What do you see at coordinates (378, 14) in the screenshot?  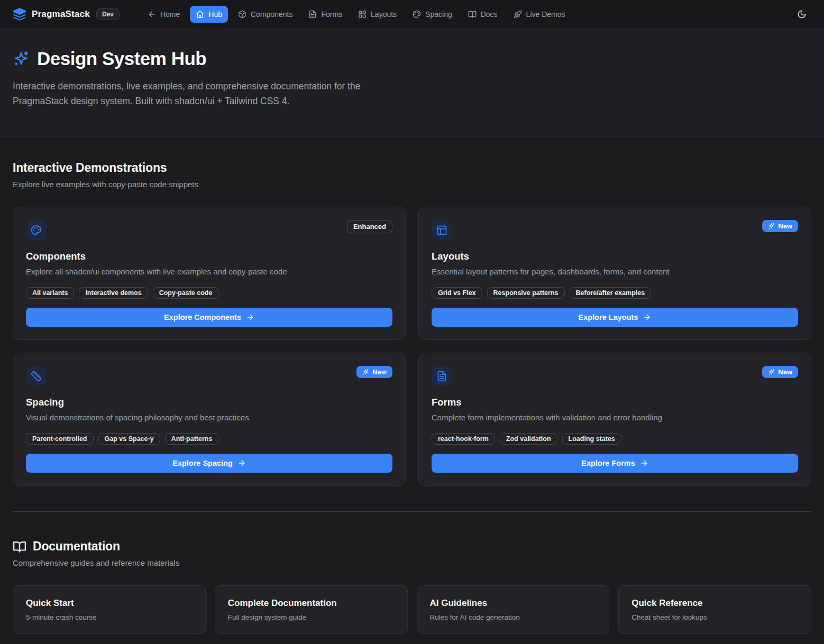 I see `nav-item-layouts: Layouts` at bounding box center [378, 14].